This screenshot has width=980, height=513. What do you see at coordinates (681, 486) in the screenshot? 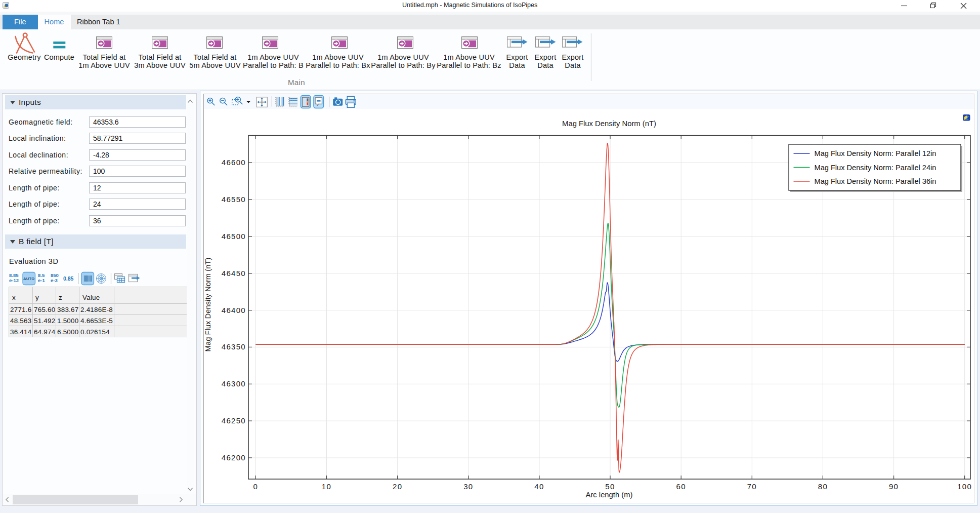
I see `svg-text: 60` at bounding box center [681, 486].